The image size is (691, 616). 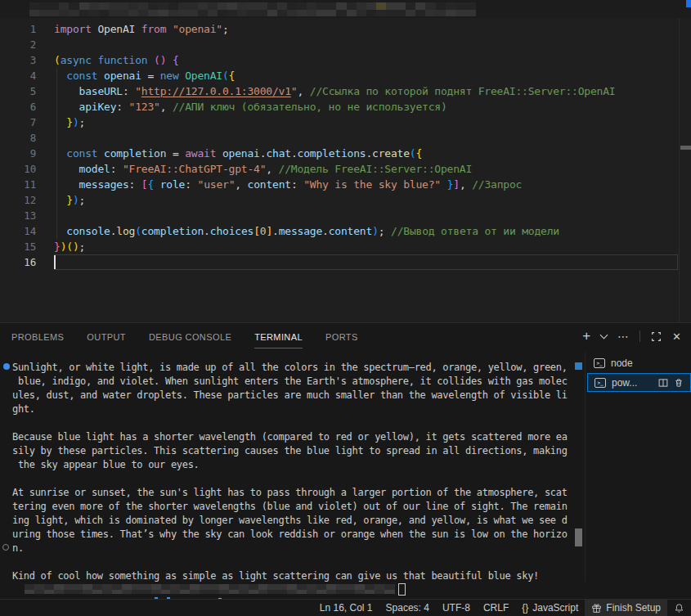 What do you see at coordinates (631, 336) in the screenshot?
I see `panel-actions: + ⋯ ✕` at bounding box center [631, 336].